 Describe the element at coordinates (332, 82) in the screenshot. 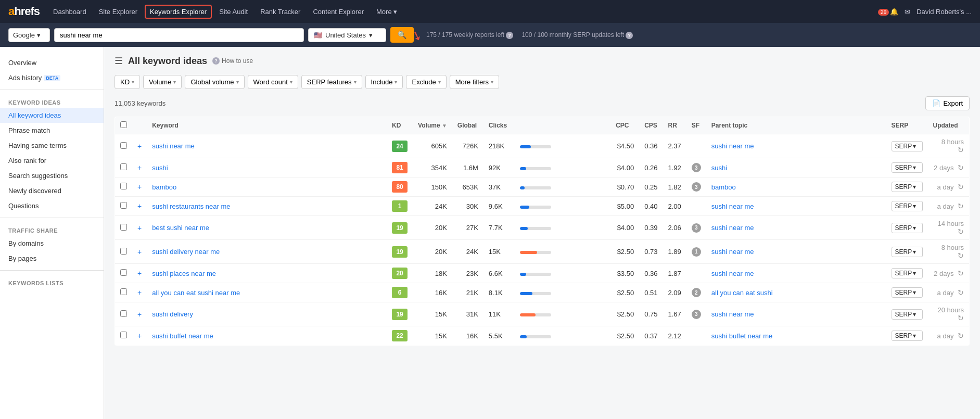

I see `filter-serp-features: SERP features ▾` at that location.